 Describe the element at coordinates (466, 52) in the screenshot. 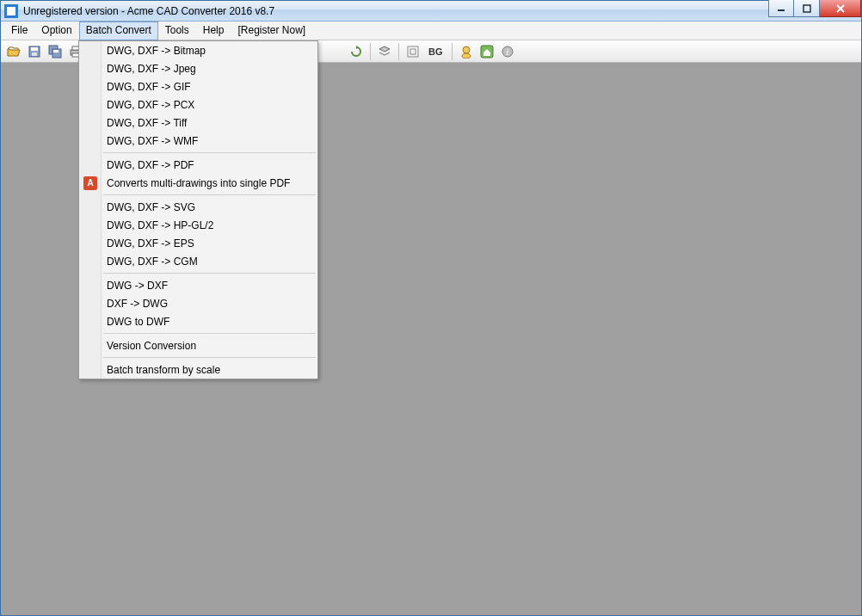

I see `penguin-icon` at that location.